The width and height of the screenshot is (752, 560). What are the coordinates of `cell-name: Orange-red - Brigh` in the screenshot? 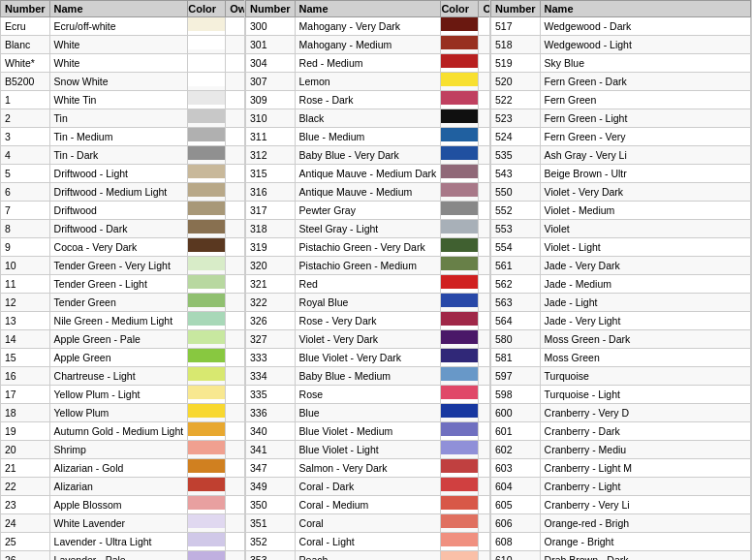 It's located at (645, 523).